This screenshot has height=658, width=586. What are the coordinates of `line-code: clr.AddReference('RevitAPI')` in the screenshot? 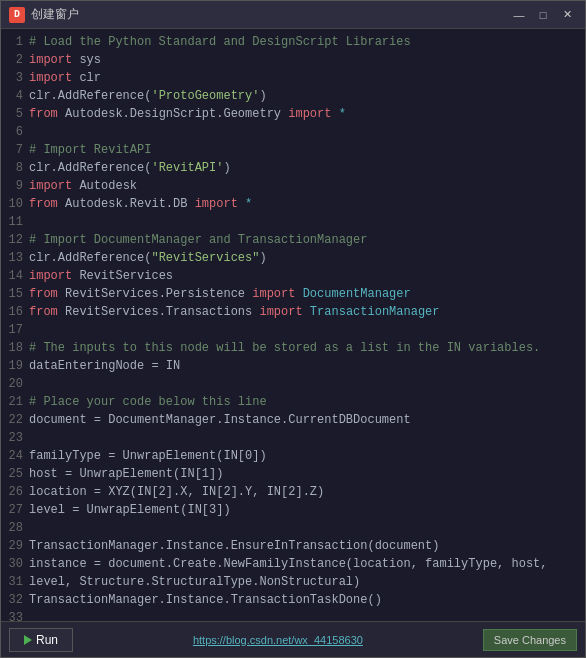 It's located at (307, 168).